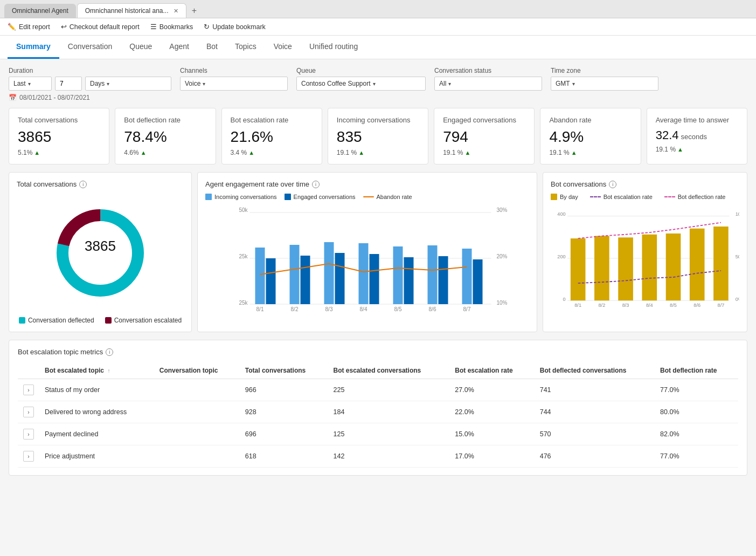 Image resolution: width=756 pixels, height=556 pixels. I want to click on channels-filter: Channels Voice ▾, so click(234, 79).